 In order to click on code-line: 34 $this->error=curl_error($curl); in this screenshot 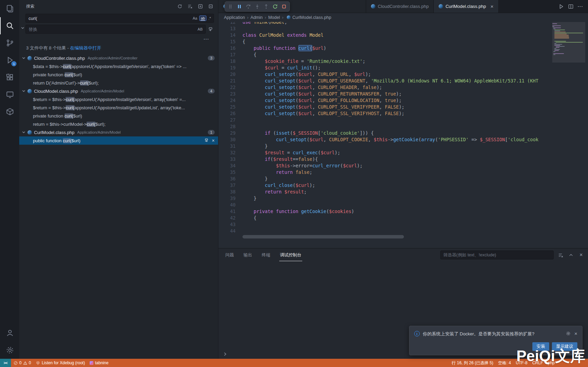, I will do `click(384, 166)`.